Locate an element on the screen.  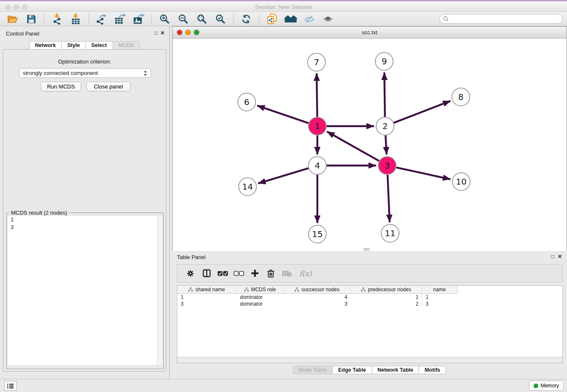
node-6: 6 is located at coordinates (247, 102).